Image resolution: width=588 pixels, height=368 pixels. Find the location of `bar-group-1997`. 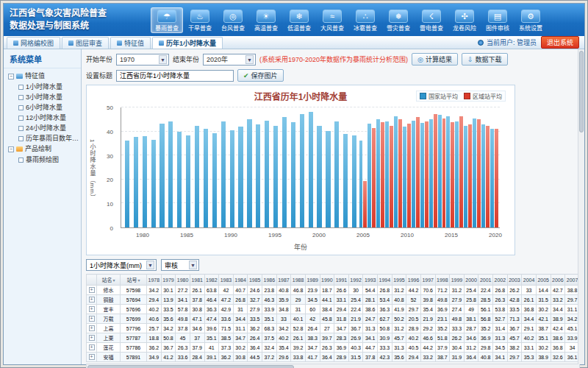

bar-group-1997 is located at coordinates (293, 168).